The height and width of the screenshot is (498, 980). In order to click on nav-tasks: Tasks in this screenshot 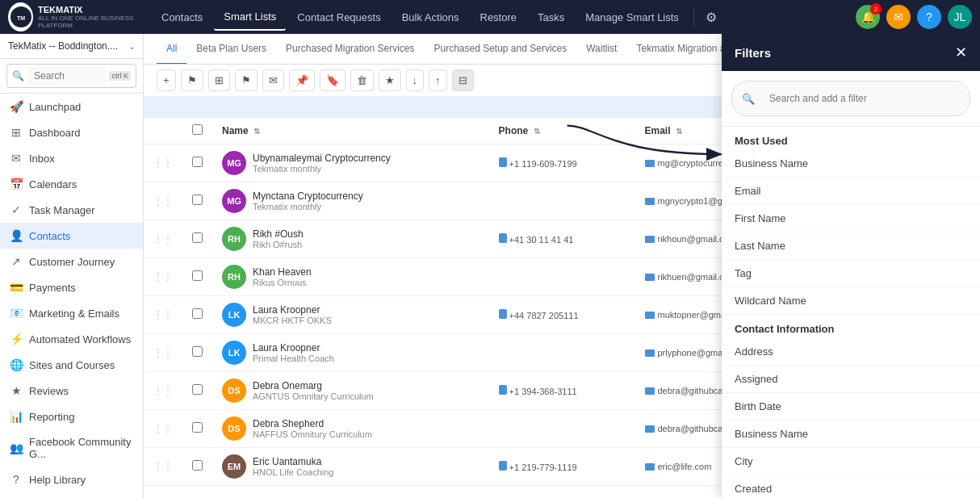, I will do `click(551, 18)`.